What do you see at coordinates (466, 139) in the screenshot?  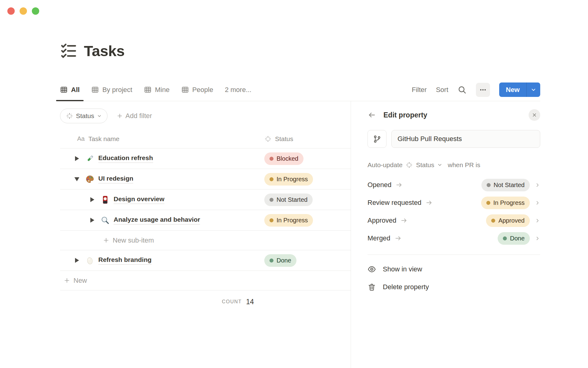 I see `property-name-input` at bounding box center [466, 139].